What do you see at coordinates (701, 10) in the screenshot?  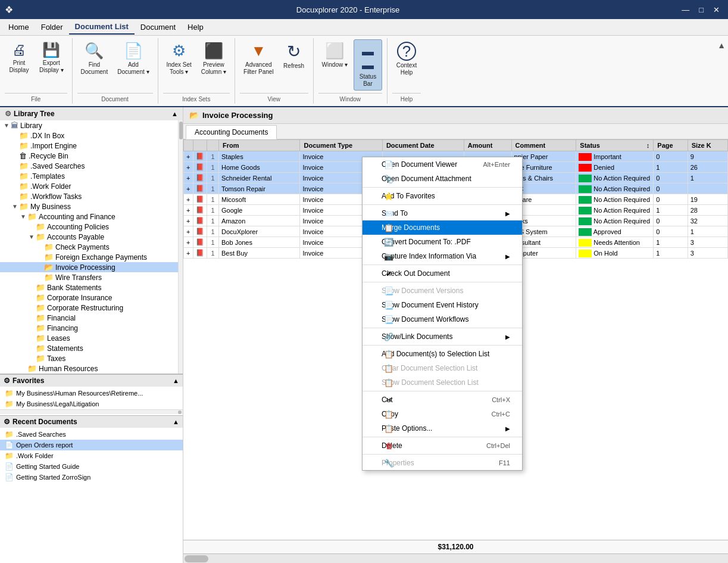 I see `restore-button: □` at bounding box center [701, 10].